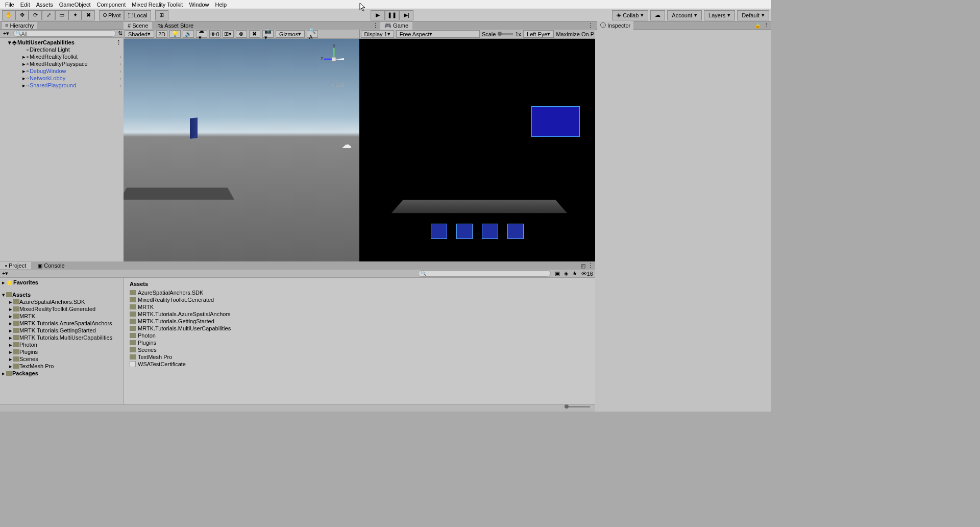 This screenshot has width=980, height=527. Describe the element at coordinates (359, 314) in the screenshot. I see `project-list-item: MRTK.Tutorials.AzureSpatialAnchors` at that location.